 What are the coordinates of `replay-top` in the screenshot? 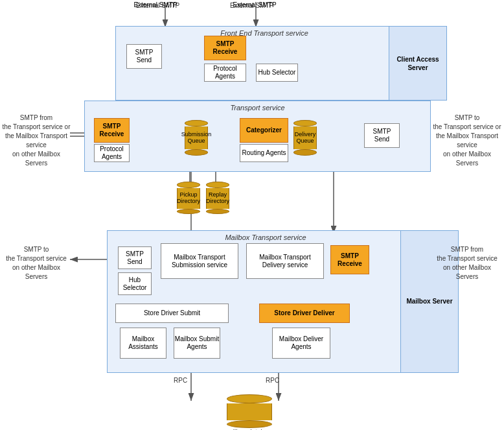 It's located at (218, 185).